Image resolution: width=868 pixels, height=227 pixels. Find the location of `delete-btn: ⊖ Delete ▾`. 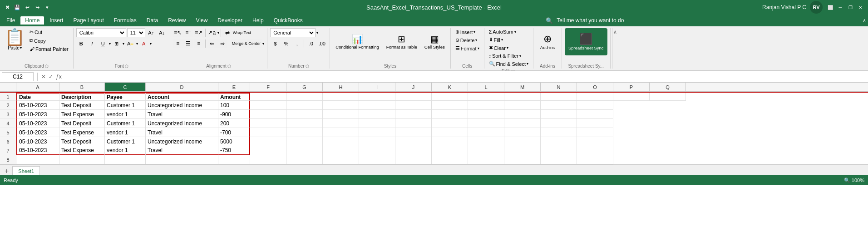

delete-btn: ⊖ Delete ▾ is located at coordinates (468, 40).